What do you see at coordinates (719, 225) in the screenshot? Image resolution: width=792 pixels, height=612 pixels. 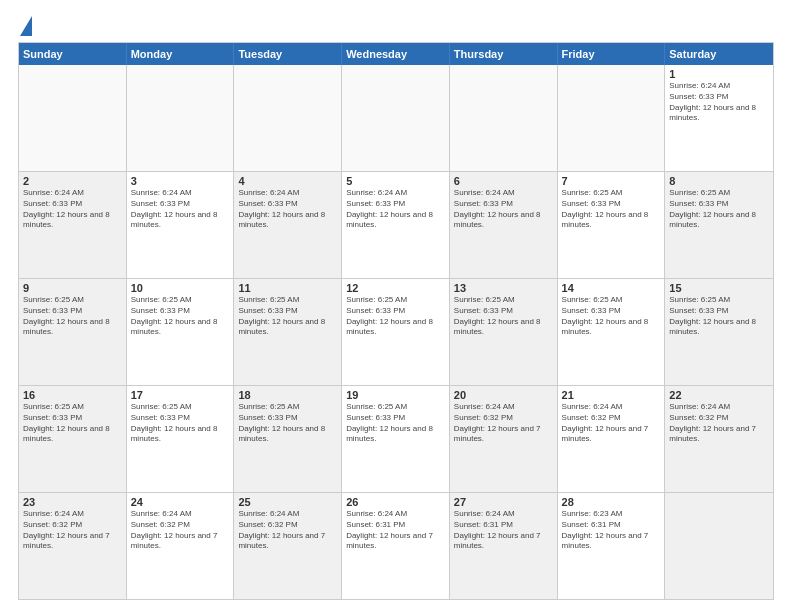 I see `calendar-cell-8: 8Sunrise: 6:25 AM Sunset: 6:33 PM Daylig…` at bounding box center [719, 225].